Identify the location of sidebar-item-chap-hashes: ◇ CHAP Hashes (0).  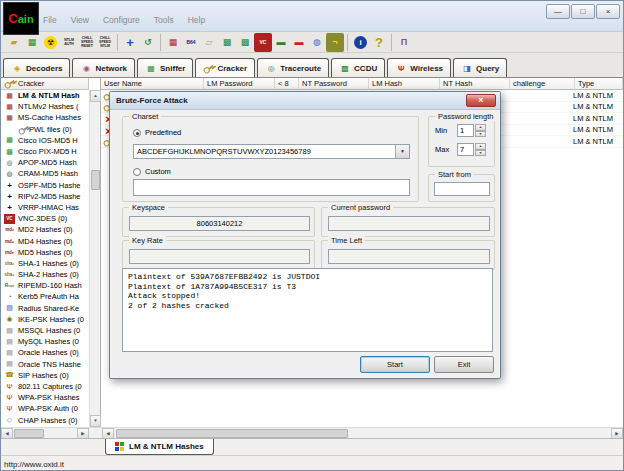
(45, 420).